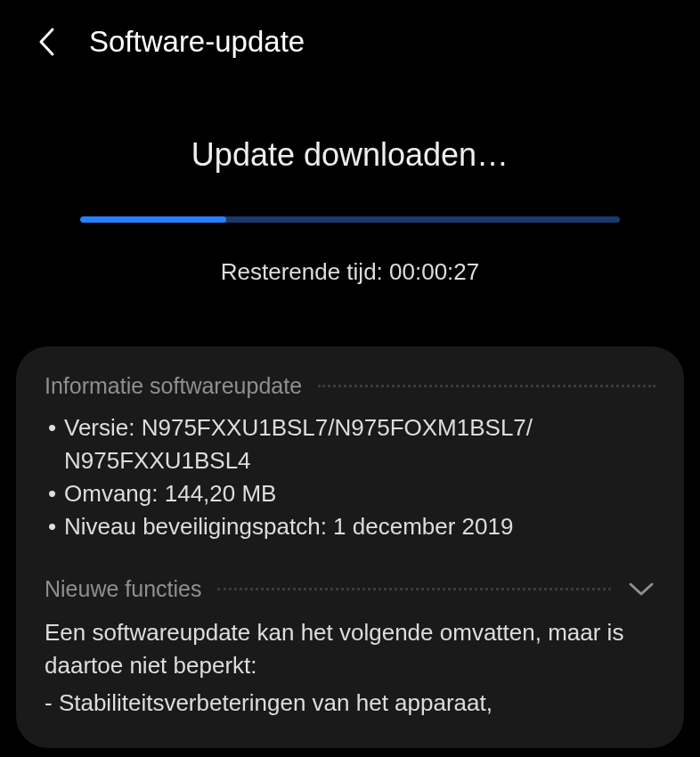 This screenshot has height=757, width=700. What do you see at coordinates (350, 590) in the screenshot?
I see `features-section-header: Nieuwe functies` at bounding box center [350, 590].